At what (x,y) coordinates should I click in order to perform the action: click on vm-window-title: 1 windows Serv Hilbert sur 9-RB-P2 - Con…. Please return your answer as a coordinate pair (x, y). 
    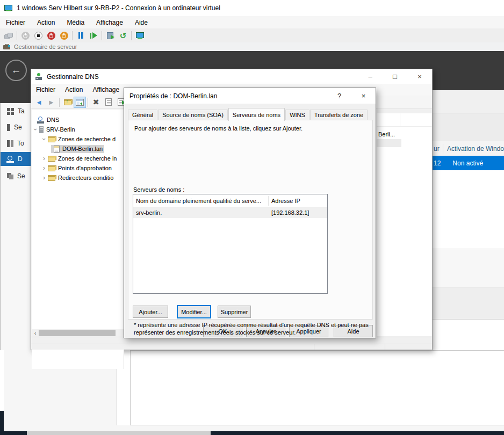
    Looking at the image, I should click on (118, 8).